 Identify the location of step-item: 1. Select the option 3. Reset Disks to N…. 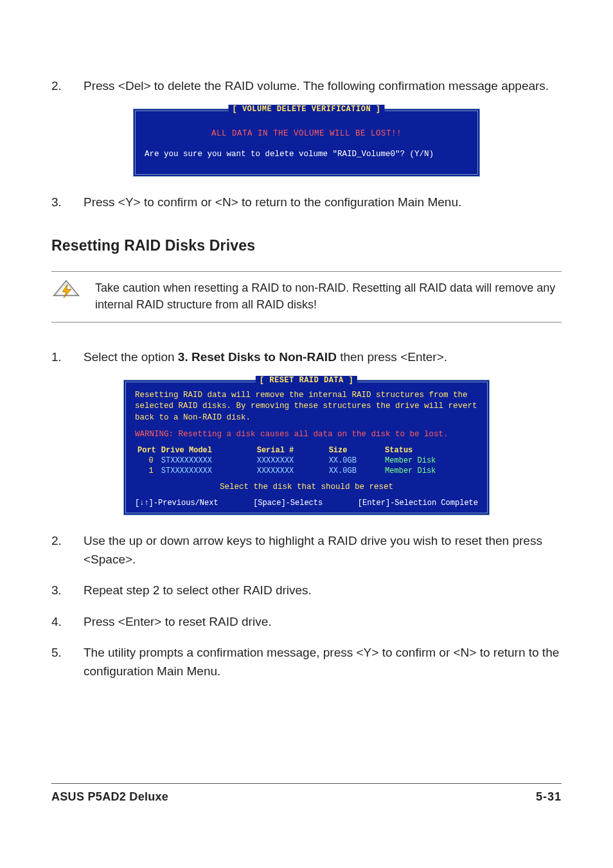
(306, 357).